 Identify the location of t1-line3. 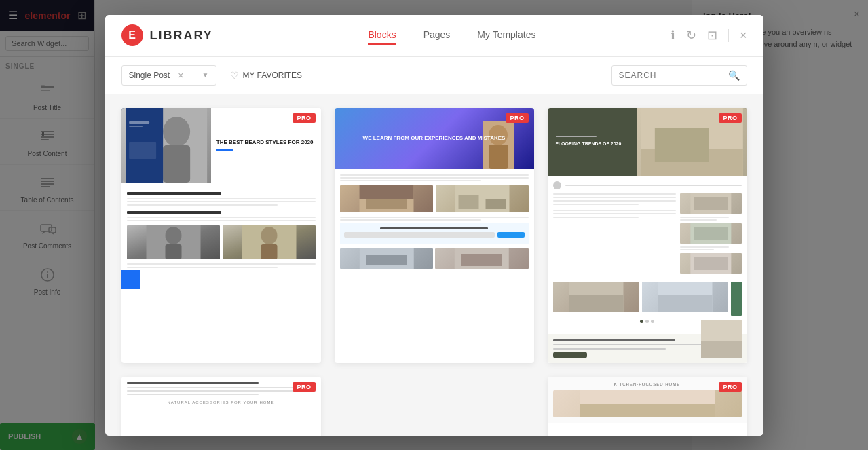
(202, 205).